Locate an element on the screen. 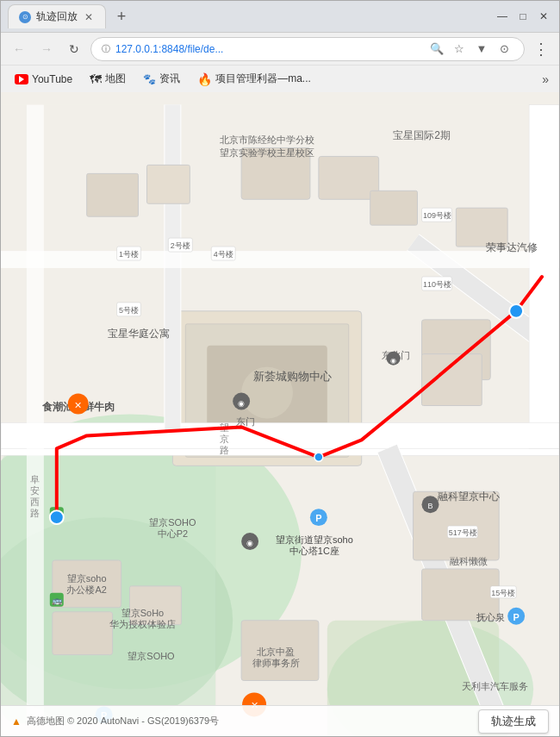  address-bar: ← → ↻ ⓘ 127.0.0.1:8848/file/de... 🔍 ☆ ▼ … is located at coordinates (280, 48).